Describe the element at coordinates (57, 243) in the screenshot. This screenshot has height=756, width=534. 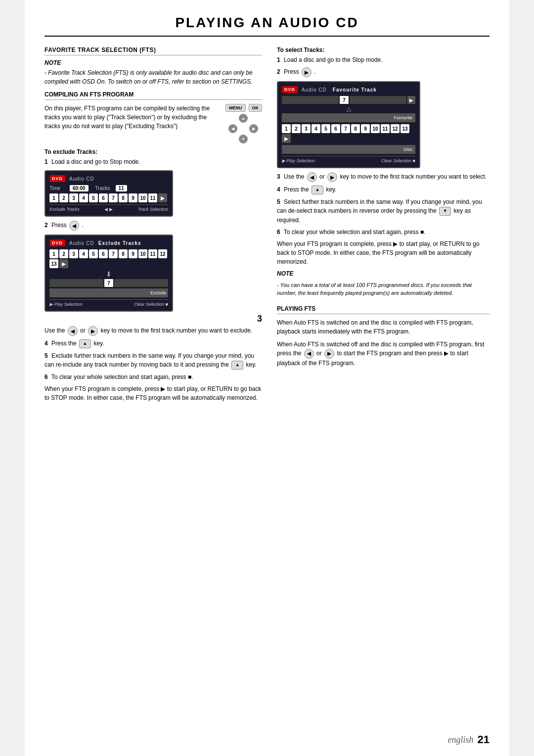
I see `dvd-logo-2: DVD` at that location.